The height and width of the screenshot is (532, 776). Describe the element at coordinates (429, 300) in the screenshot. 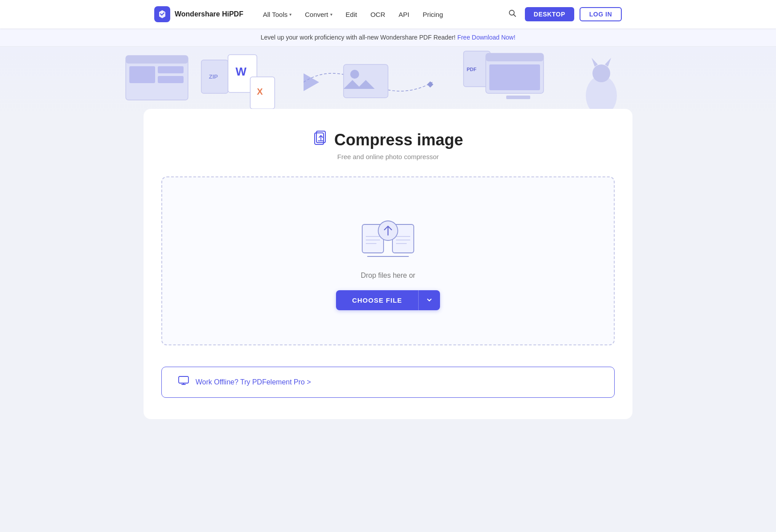

I see `choose-file-dropdown-button` at that location.